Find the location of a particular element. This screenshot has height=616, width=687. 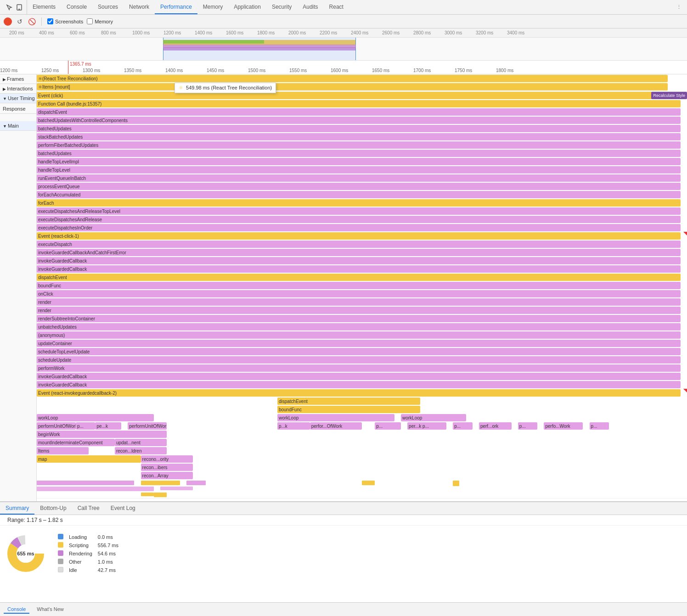

bar-punit-9: p... is located at coordinates (462, 426).